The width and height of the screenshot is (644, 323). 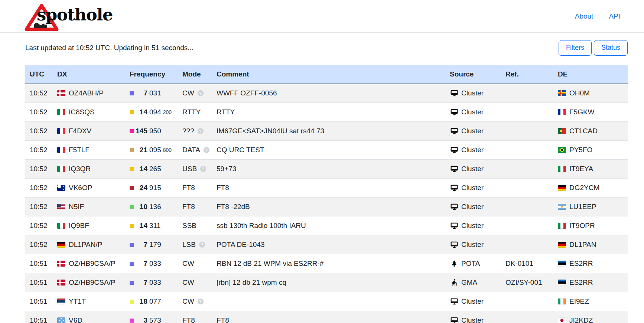 What do you see at coordinates (326, 188) in the screenshot?
I see `table-row: 10:52 VK6OP 24915 FT8 ? FT8 Cluster` at bounding box center [326, 188].